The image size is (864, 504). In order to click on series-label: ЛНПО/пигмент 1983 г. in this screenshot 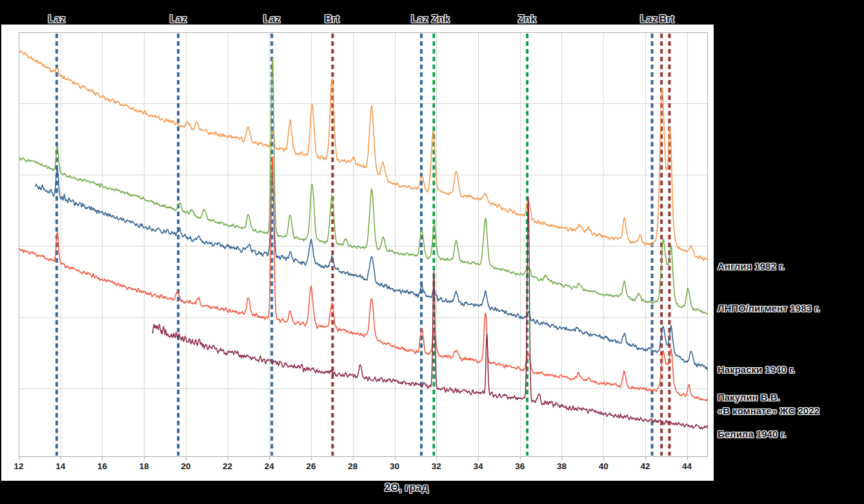, I will do `click(769, 308)`.